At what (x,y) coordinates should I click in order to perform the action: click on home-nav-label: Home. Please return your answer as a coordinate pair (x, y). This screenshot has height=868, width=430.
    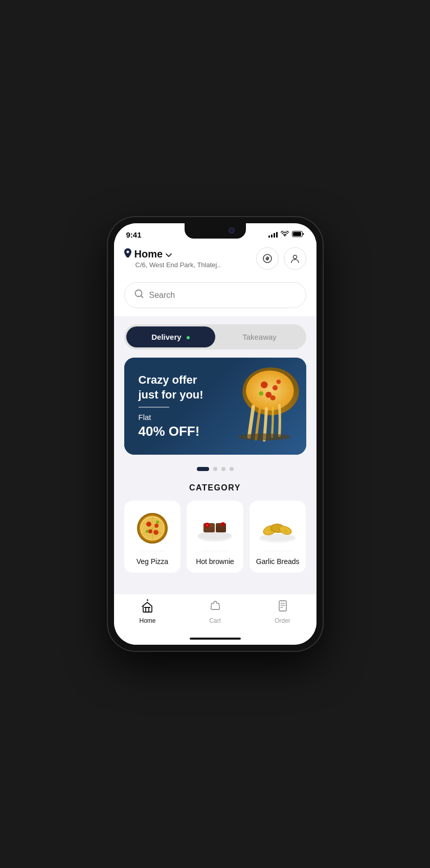
    Looking at the image, I should click on (147, 621).